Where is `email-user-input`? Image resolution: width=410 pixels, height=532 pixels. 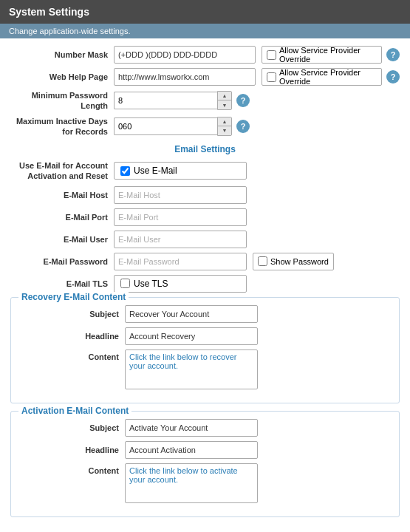 email-user-input is located at coordinates (180, 239).